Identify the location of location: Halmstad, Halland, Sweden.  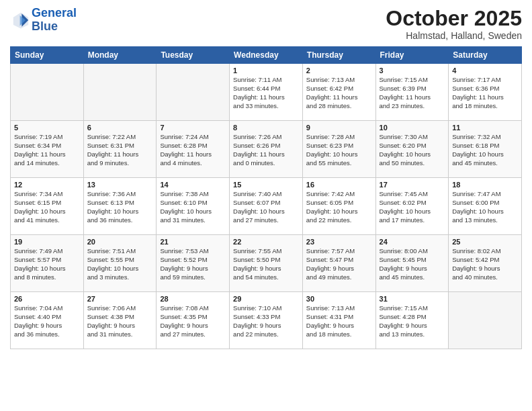
(454, 36).